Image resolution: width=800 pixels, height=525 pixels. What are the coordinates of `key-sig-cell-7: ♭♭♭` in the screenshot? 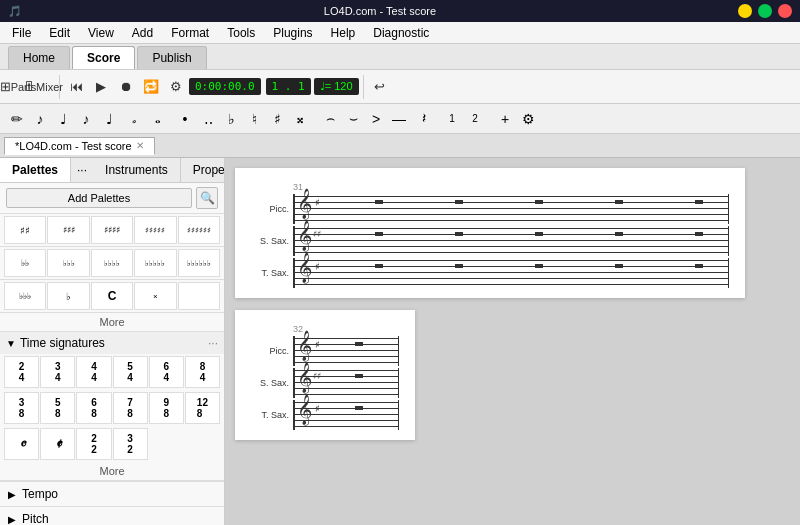 It's located at (68, 263).